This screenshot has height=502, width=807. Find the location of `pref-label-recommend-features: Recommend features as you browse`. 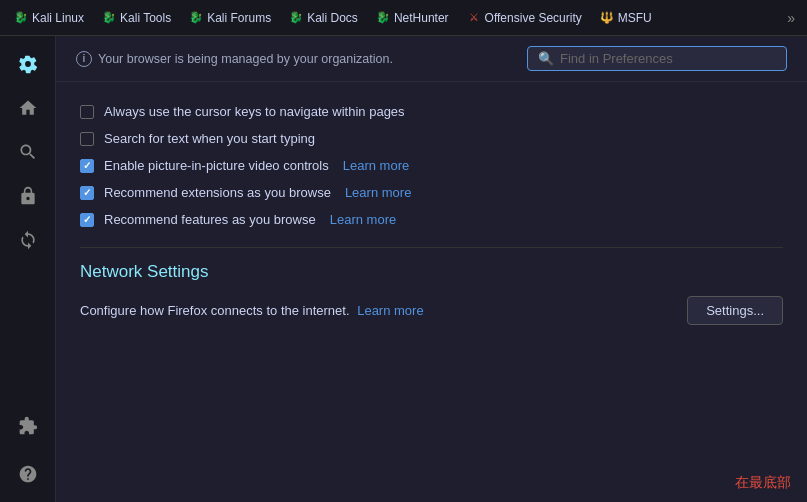

pref-label-recommend-features: Recommend features as you browse is located at coordinates (210, 220).